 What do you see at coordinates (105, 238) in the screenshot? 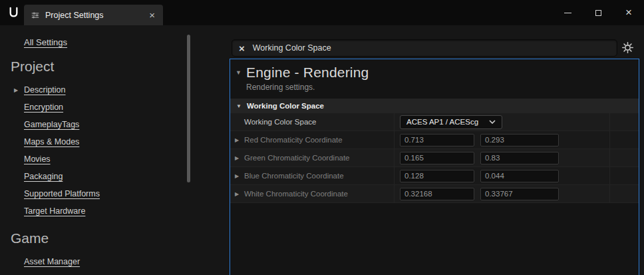
I see `sidebar-section-game: Game` at bounding box center [105, 238].